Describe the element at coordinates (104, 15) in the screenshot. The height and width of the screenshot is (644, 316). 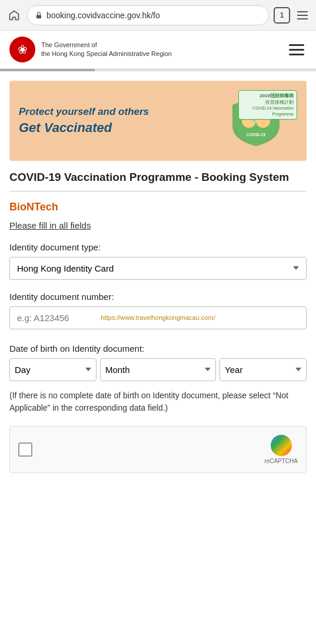
I see `url-text: booking.covidvaccine.gov.hk/fo` at that location.